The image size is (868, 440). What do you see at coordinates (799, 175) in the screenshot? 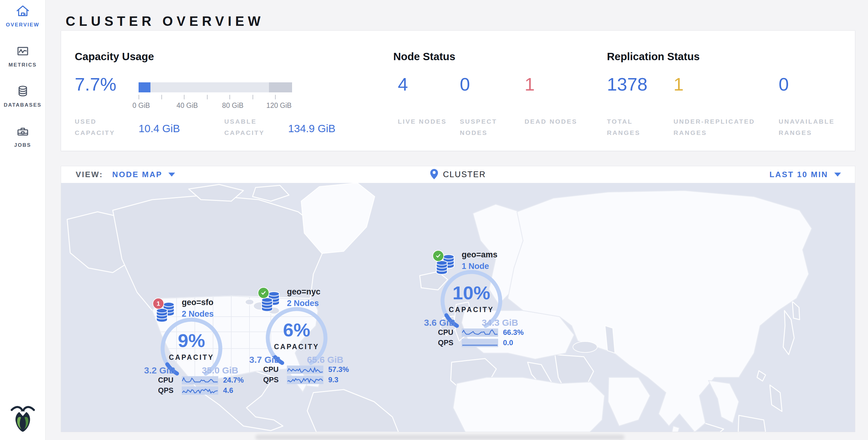
I see `time-range-dropdown: LAST 10 MIN` at bounding box center [799, 175].